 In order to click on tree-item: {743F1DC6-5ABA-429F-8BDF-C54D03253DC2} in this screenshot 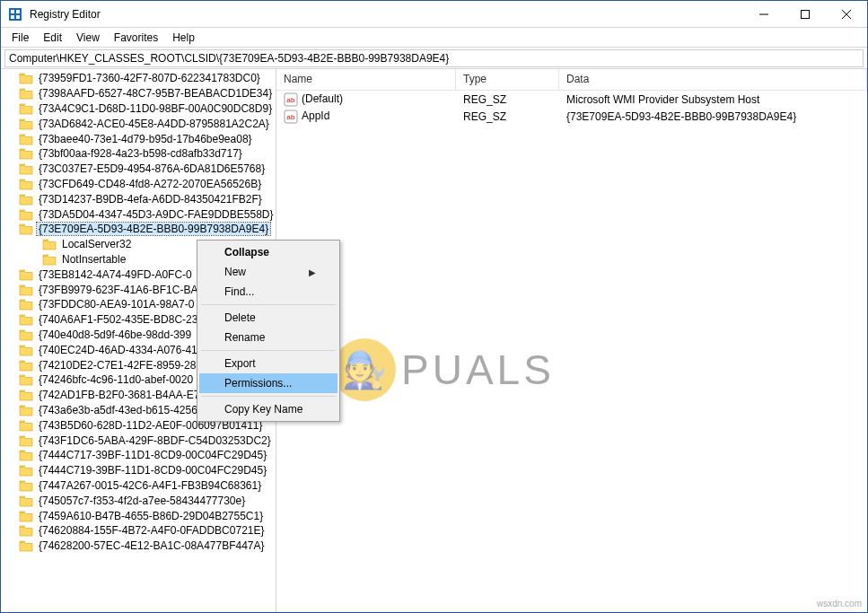, I will do `click(138, 440)`.